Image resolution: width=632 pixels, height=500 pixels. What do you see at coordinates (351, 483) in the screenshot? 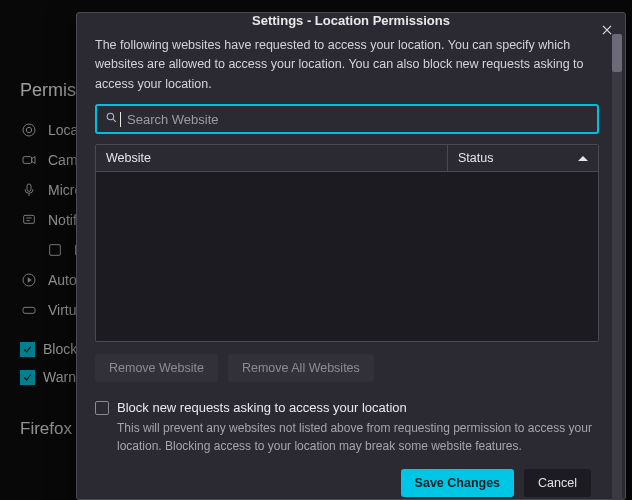
I see `dialog-footer: Save Changes Cancel` at bounding box center [351, 483].